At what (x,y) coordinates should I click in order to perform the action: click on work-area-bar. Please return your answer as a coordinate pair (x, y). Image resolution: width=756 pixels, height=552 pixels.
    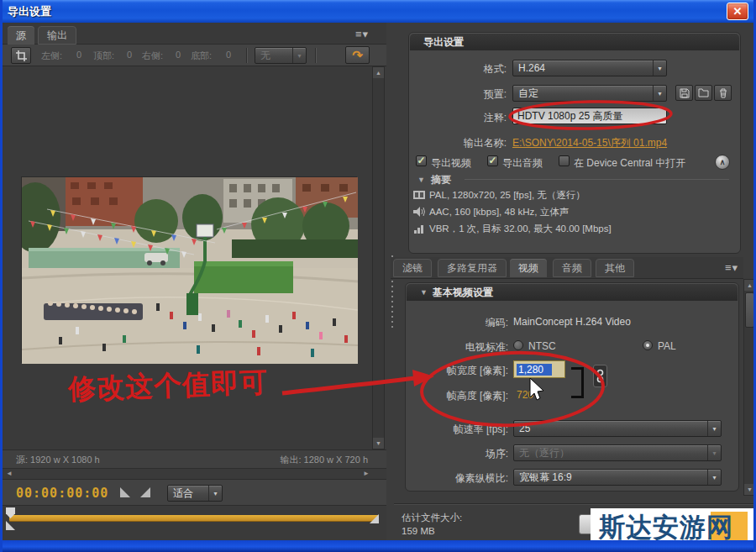
    Looking at the image, I should click on (194, 518).